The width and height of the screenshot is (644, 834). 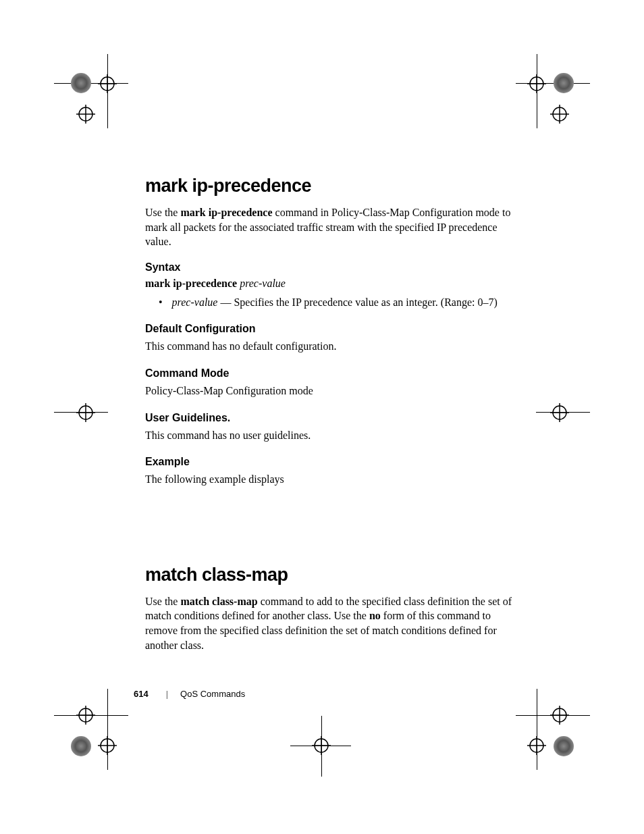 I want to click on bullet-italic: prec-value, so click(x=195, y=303).